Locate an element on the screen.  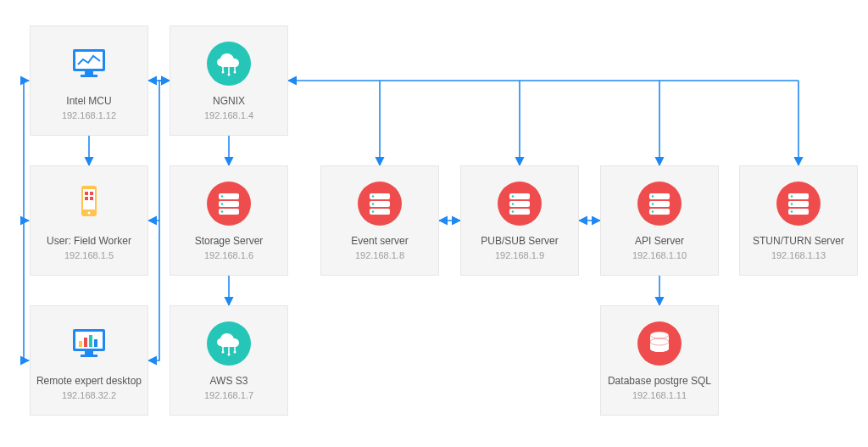
node-event-server: Event server 192.168.1.8 is located at coordinates (380, 221).